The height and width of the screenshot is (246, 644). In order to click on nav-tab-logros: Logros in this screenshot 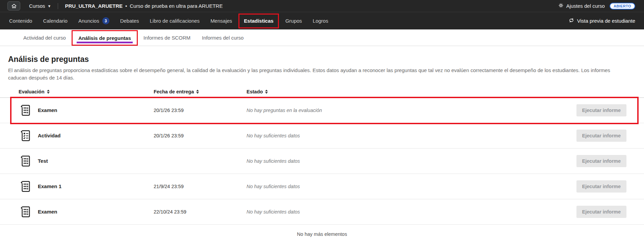, I will do `click(320, 21)`.